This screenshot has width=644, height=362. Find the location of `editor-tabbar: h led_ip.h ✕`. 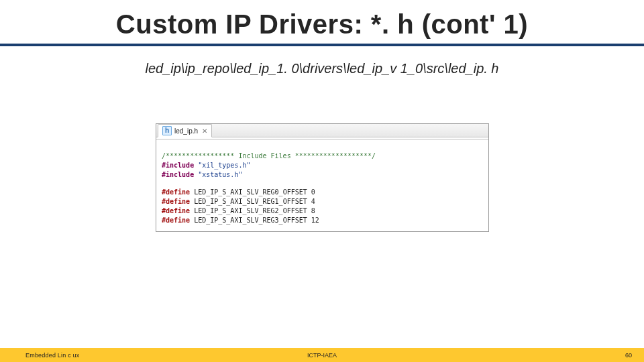

editor-tabbar: h led_ip.h ✕ is located at coordinates (322, 131).